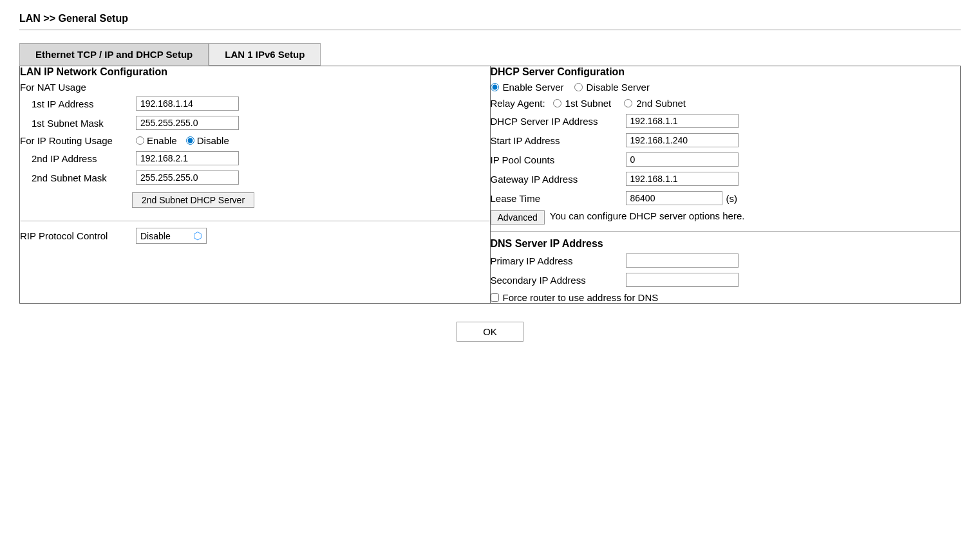 The width and height of the screenshot is (980, 552). Describe the element at coordinates (255, 158) in the screenshot. I see `second-ip-row: 2nd IP Address` at that location.